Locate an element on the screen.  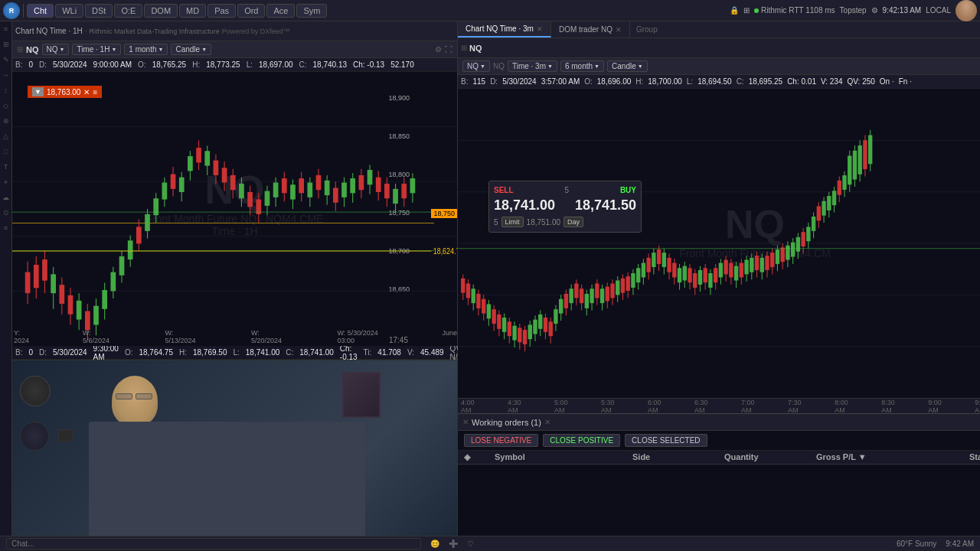
tab-chart-nq-3m: Chart NQ Time · 3m ✕ is located at coordinates (505, 29).